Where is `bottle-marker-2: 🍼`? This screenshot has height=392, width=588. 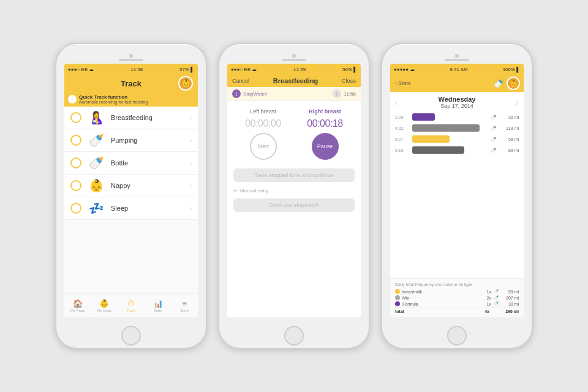
bottle-marker-2: 🍼 is located at coordinates (494, 140).